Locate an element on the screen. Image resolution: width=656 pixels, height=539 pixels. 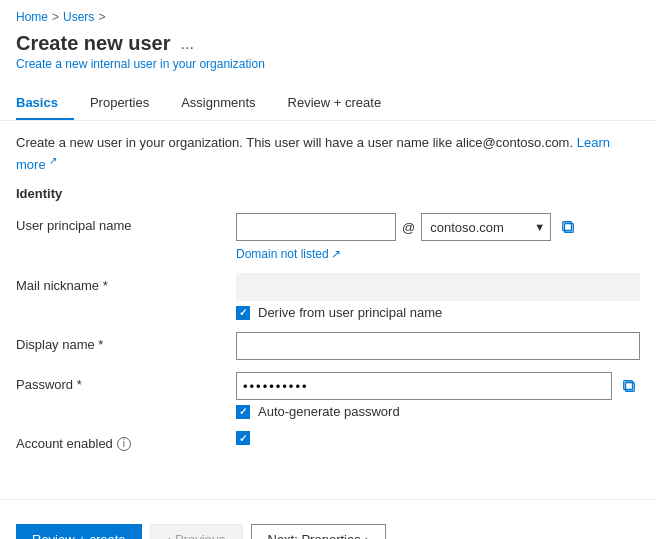
derive-checkbox-row: Derive from user principal name is located at coordinates (438, 312).